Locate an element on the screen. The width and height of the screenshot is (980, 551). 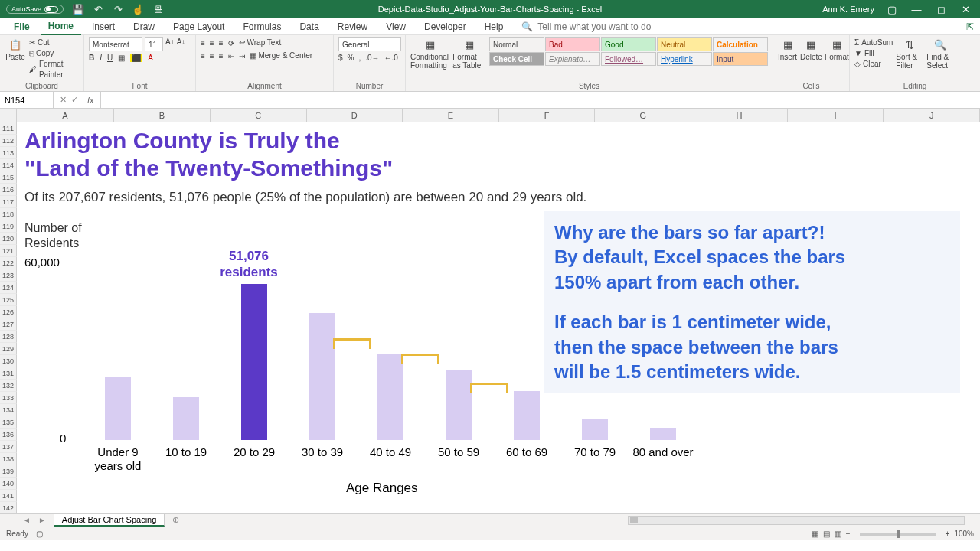
sort-filter-button: ⇅Sort & Filter is located at coordinates (910, 54).